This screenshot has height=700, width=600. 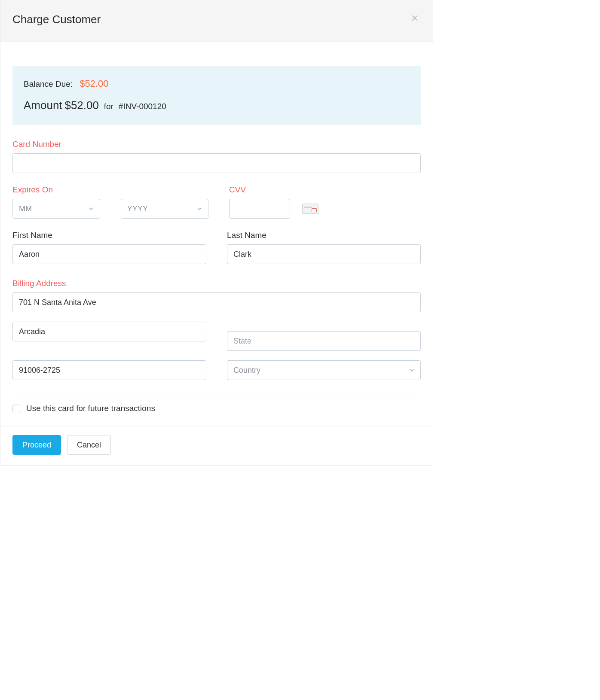 What do you see at coordinates (217, 283) in the screenshot?
I see `billing-address-label: Billing Address` at bounding box center [217, 283].